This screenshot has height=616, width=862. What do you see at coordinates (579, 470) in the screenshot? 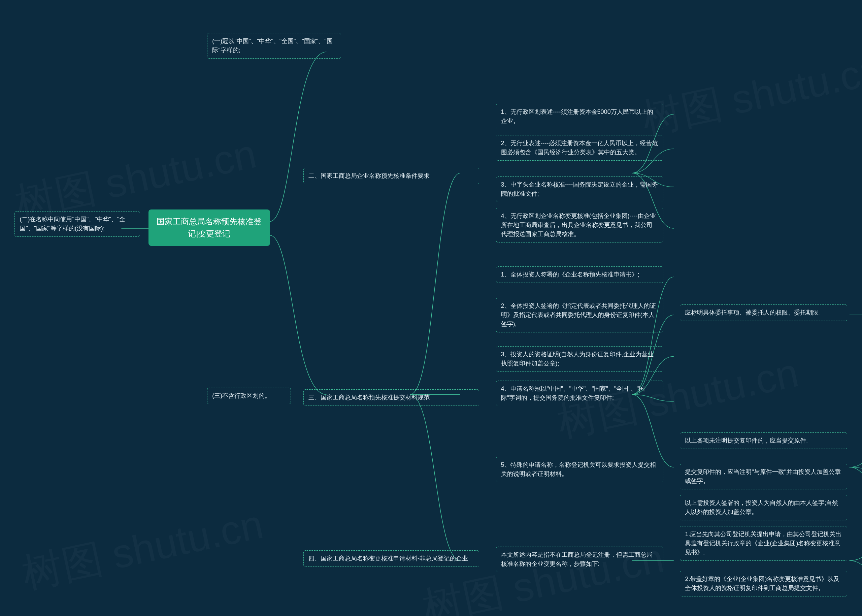
I see `node-s3-c5: 5、特殊的申请名称，名称登记机关可以要求投资人提交相关的说明或者证明材料。` at bounding box center [579, 470].